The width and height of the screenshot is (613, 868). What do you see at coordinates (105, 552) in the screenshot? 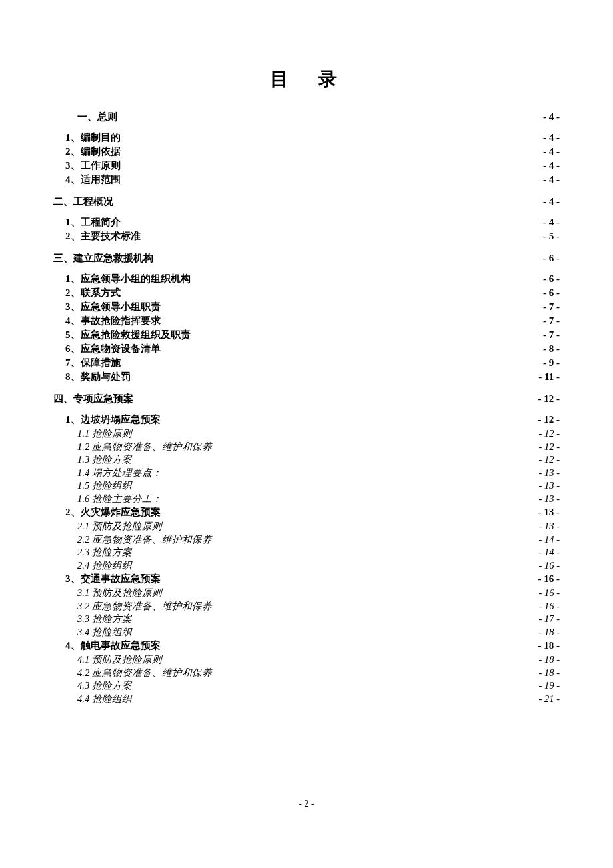
I see `toc-entry-label: 2.3 抢险方案` at bounding box center [105, 552].